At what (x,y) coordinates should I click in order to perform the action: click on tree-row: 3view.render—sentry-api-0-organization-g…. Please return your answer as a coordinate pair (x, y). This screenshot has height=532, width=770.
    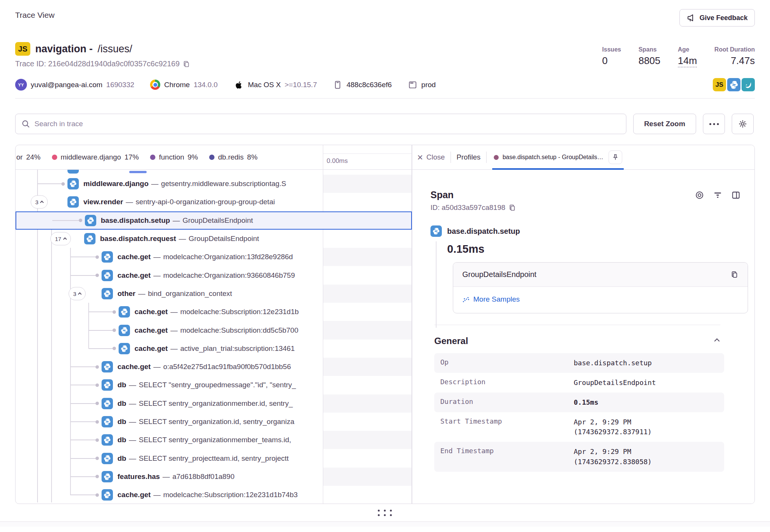
    Looking at the image, I should click on (214, 202).